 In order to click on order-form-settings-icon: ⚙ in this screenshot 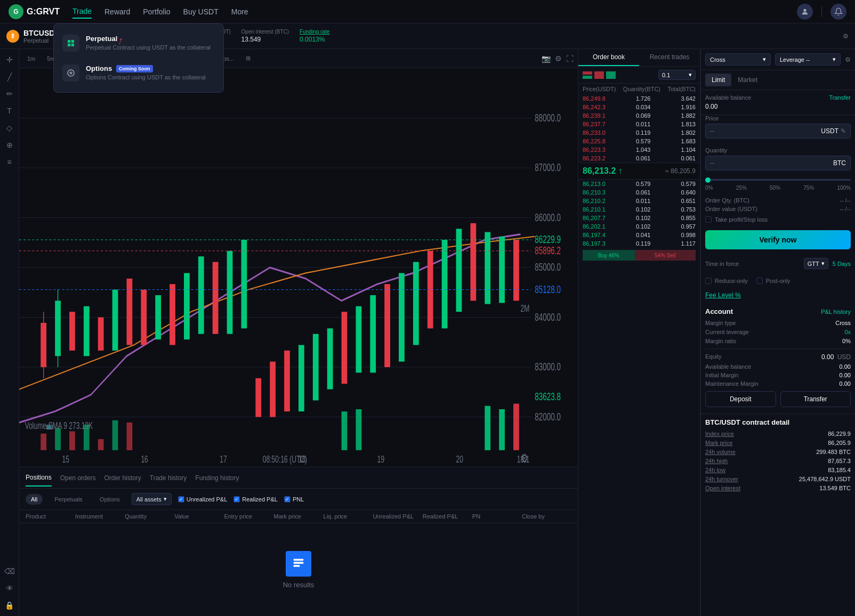, I will do `click(848, 60)`.